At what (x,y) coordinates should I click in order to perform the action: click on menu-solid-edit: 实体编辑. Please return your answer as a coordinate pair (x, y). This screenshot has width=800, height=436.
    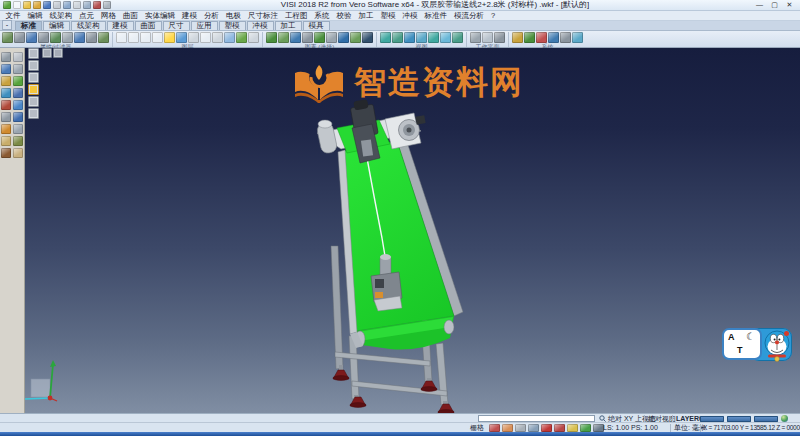
    Looking at the image, I should click on (160, 16).